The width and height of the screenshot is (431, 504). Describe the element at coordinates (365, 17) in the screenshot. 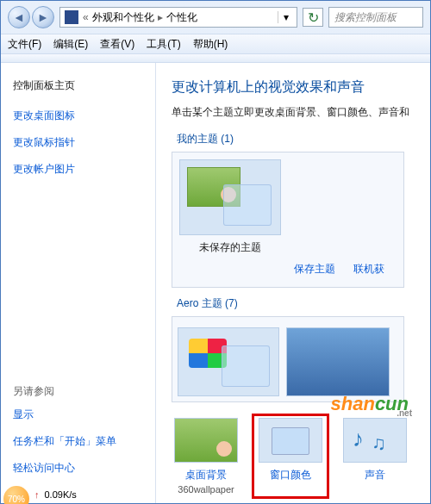

I see `search-placeholder: 搜索控制面板` at that location.